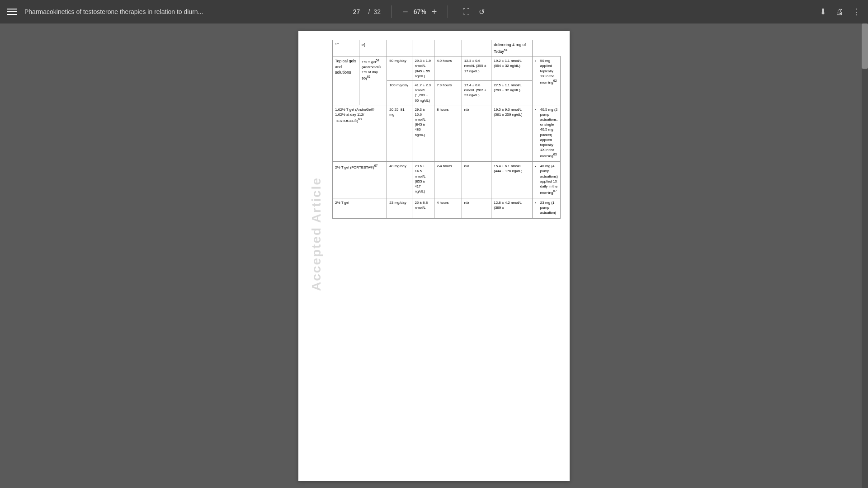  Describe the element at coordinates (448, 93) in the screenshot. I see `table-cell-tmax-100: 7.9 hours` at that location.